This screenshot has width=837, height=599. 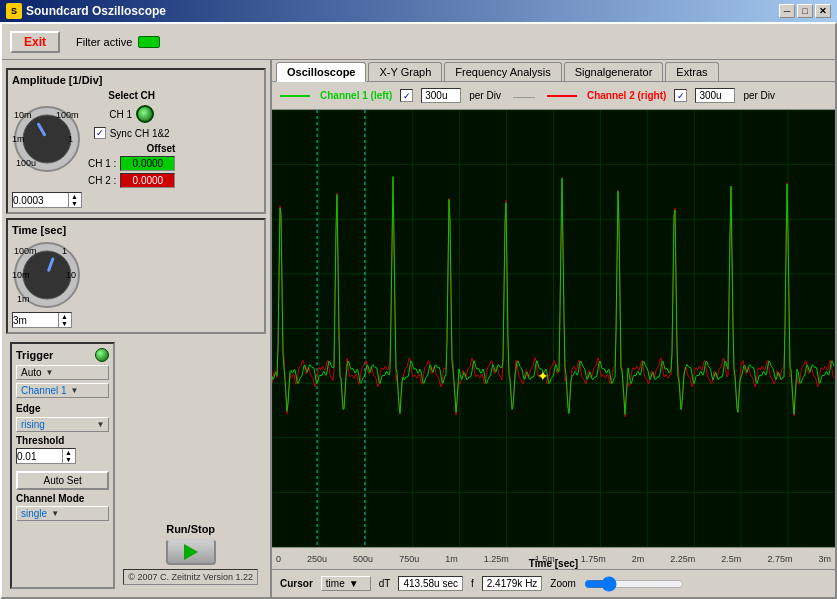 What do you see at coordinates (805, 11) in the screenshot?
I see `maximize-button: □` at bounding box center [805, 11].